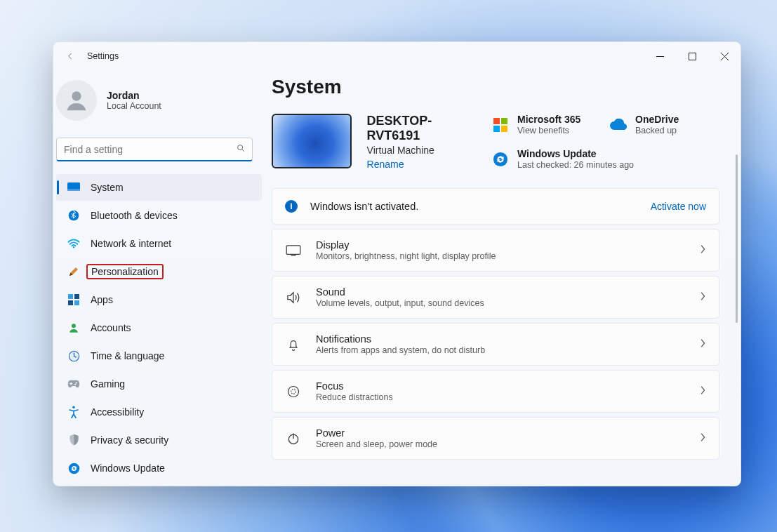 The height and width of the screenshot is (532, 777). I want to click on sidebar-item-accounts: Accounts, so click(159, 328).